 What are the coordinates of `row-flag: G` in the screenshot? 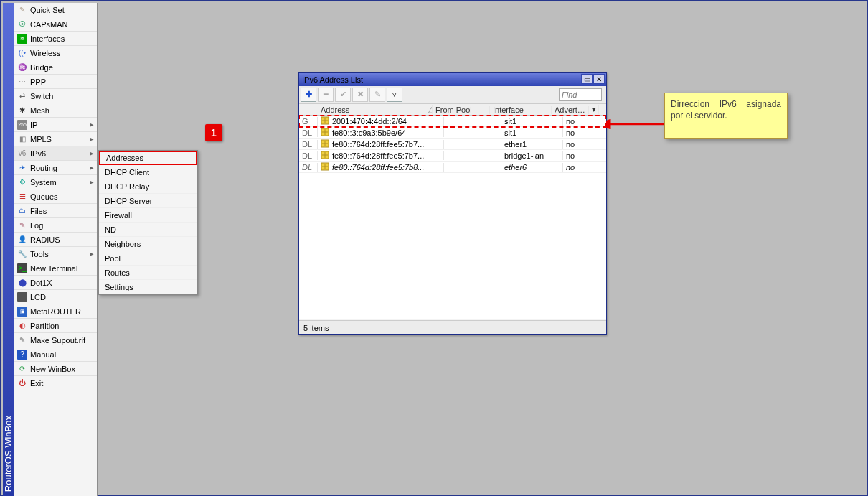 It's located at (308, 121).